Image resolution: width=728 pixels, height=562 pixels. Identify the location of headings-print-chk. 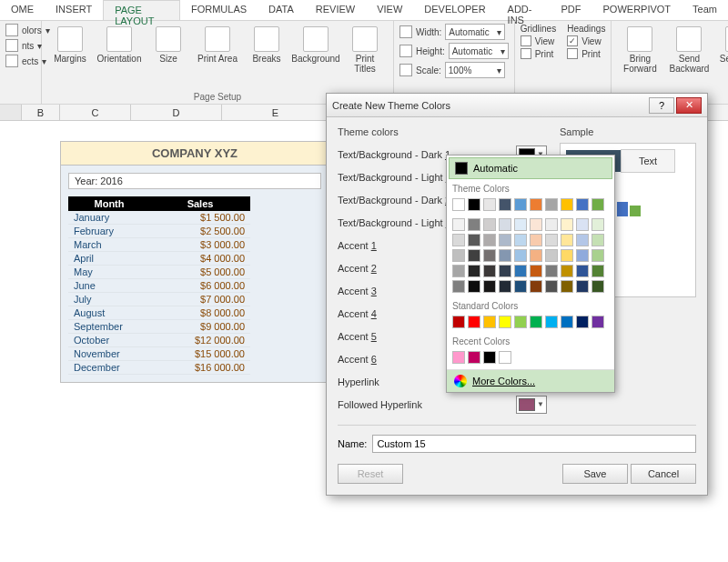
(572, 54).